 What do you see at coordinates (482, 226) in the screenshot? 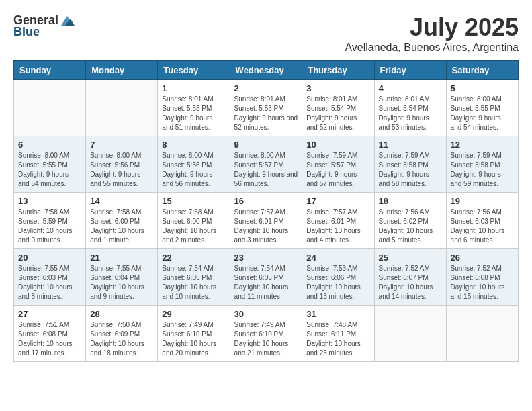
I see `day-info: Sunrise: 7:56 AMSunset: 6:03 PMDaylight:…` at bounding box center [482, 226].